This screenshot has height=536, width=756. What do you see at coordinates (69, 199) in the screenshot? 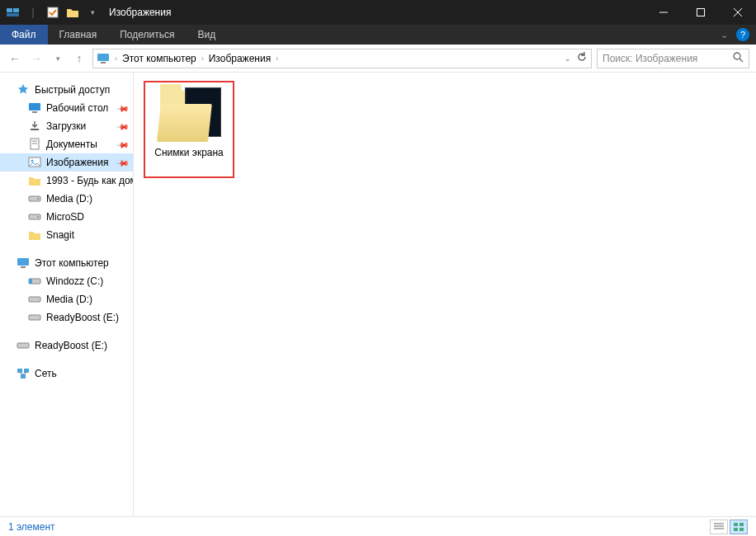
I see `sidebar-item-label: Media (D:)` at bounding box center [69, 199].